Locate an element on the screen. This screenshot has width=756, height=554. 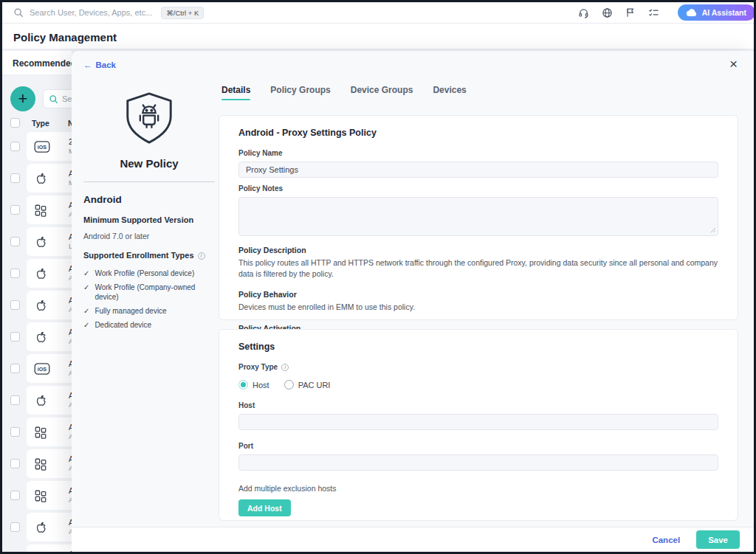
policy-description-text: This policy routes all HTTP and HTTPS ne… is located at coordinates (478, 269).